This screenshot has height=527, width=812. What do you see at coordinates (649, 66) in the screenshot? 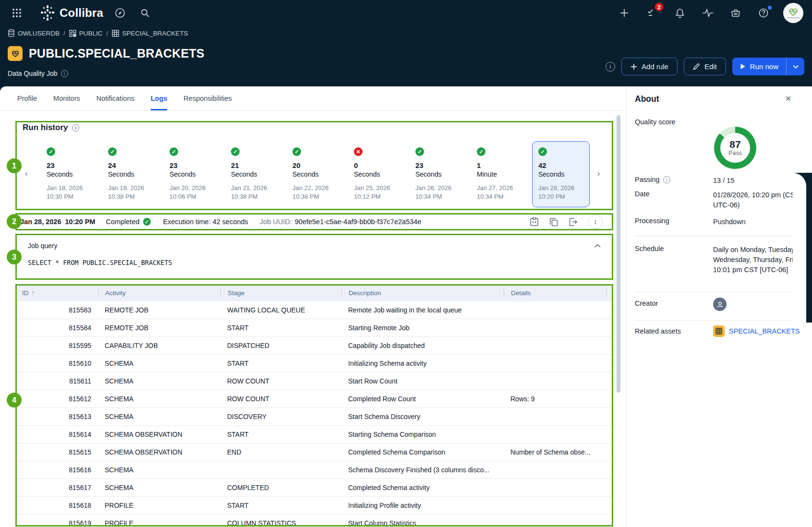
I see `add-rule-button: Add rule` at bounding box center [649, 66].